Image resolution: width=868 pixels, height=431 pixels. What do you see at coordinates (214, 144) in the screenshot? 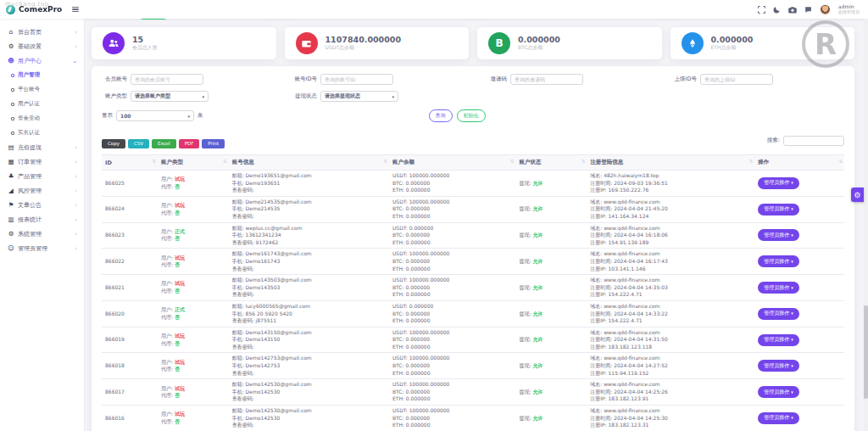
I see `export-print-button: Print` at bounding box center [214, 144].